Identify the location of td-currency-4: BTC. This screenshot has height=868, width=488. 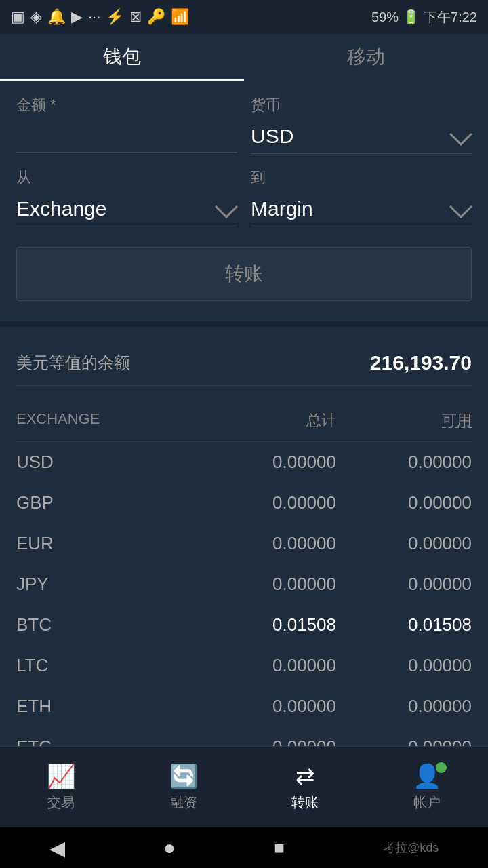
(108, 625).